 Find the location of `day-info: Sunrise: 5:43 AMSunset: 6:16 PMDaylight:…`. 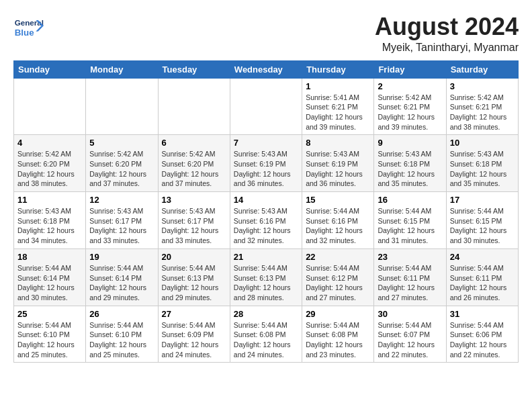

day-info: Sunrise: 5:43 AMSunset: 6:16 PMDaylight:… is located at coordinates (266, 226).